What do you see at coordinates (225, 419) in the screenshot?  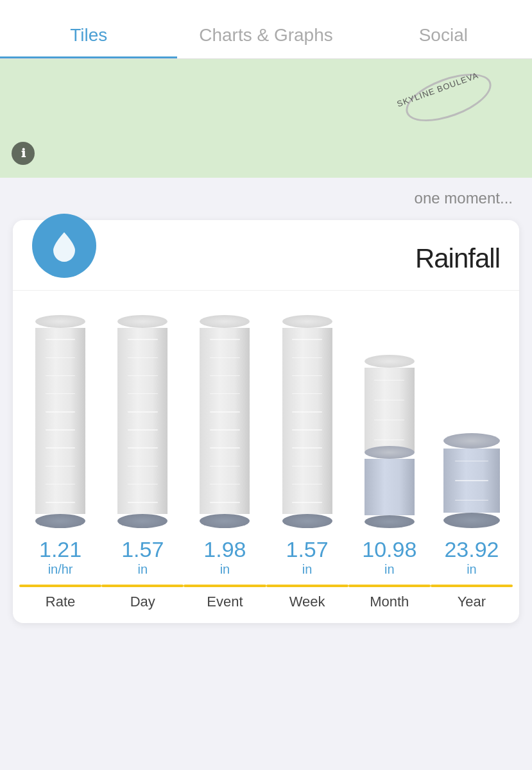 I see `cylinder-wrap-event` at bounding box center [225, 419].